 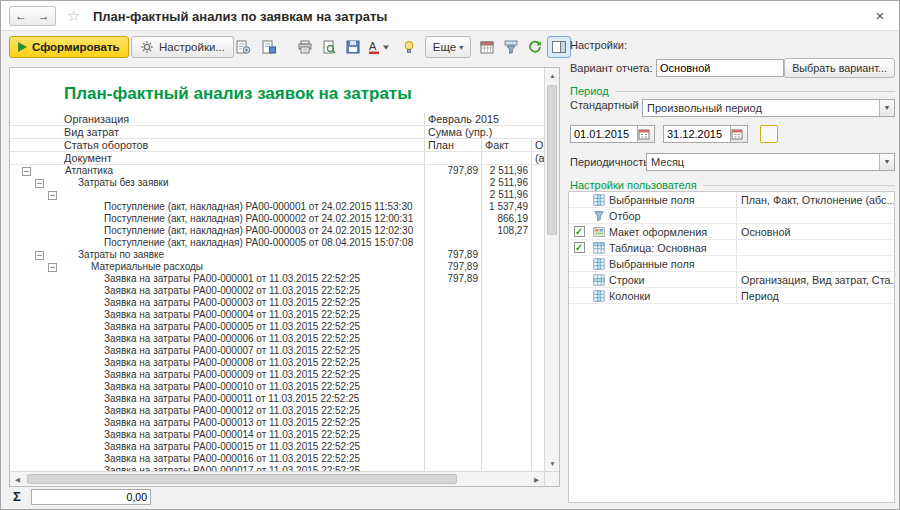 What do you see at coordinates (76, 47) in the screenshot?
I see `generate-label: Сформировать` at bounding box center [76, 47].